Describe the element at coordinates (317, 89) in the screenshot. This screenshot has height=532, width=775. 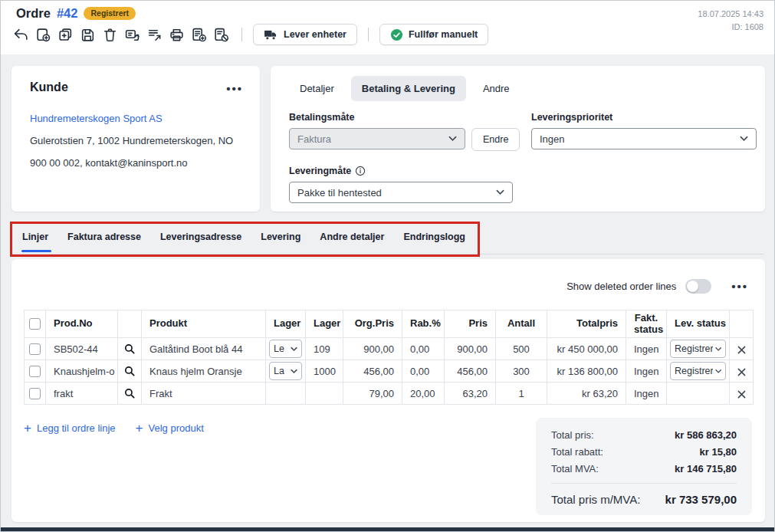
I see `tab-detaljer: Detaljer` at that location.